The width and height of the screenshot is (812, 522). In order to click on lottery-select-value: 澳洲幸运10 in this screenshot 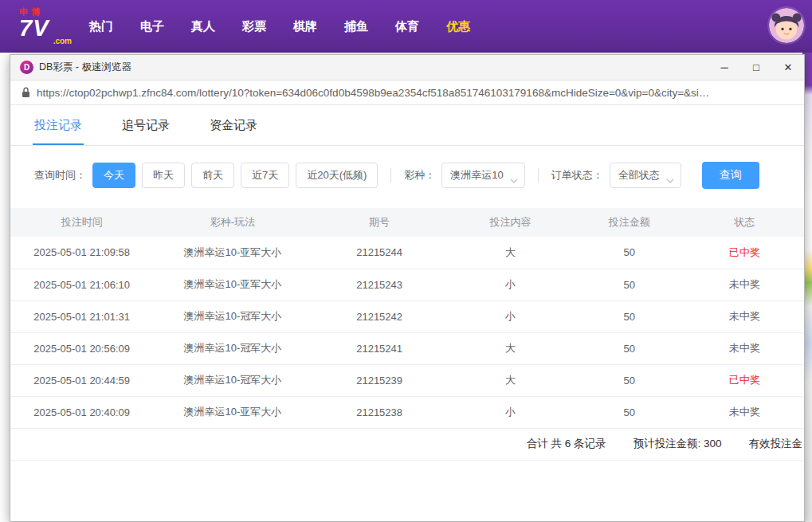, I will do `click(477, 175)`.